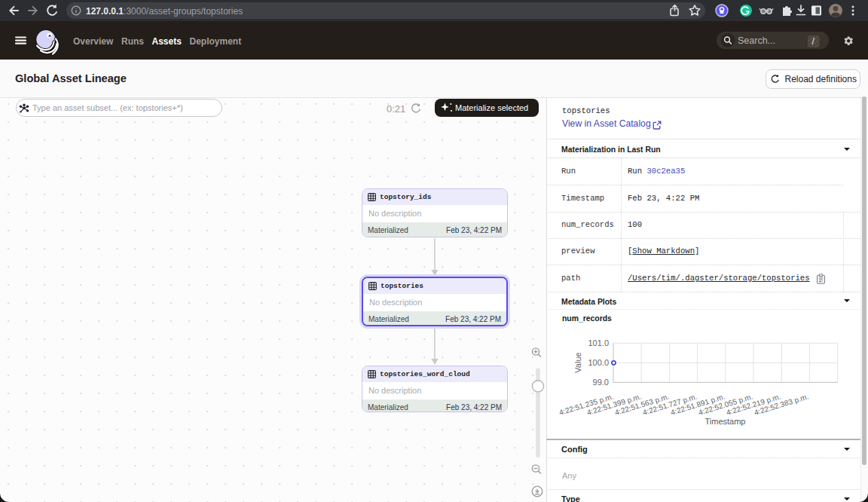 Image resolution: width=868 pixels, height=502 pixels. Describe the element at coordinates (726, 421) in the screenshot. I see `svg-text: Timestamp` at that location.